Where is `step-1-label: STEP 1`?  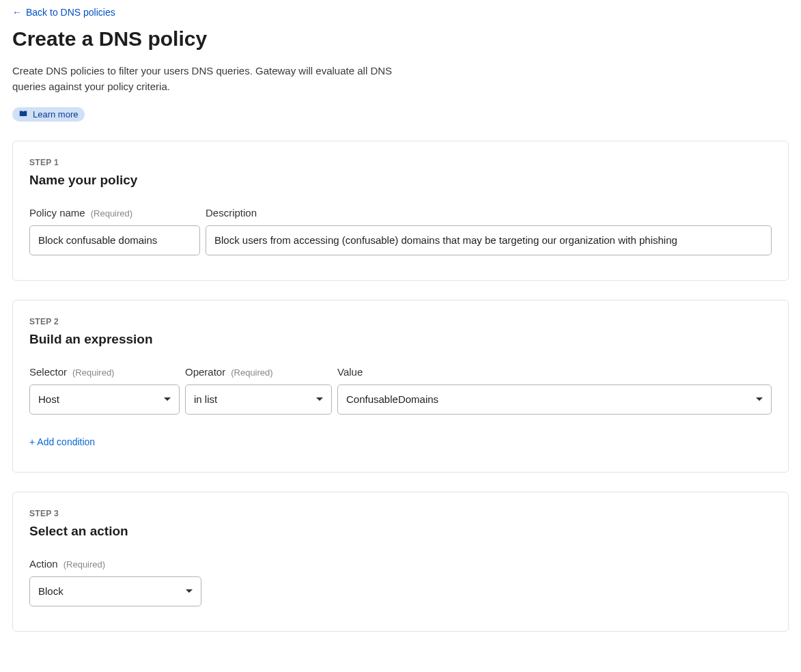 step-1-label: STEP 1 is located at coordinates (400, 163).